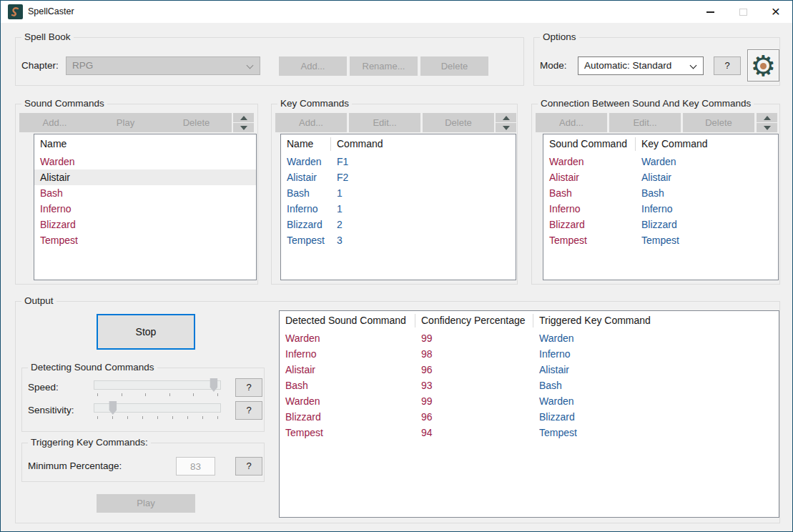  Describe the element at coordinates (553, 401) in the screenshot. I see `table-cell: Warden` at that location.